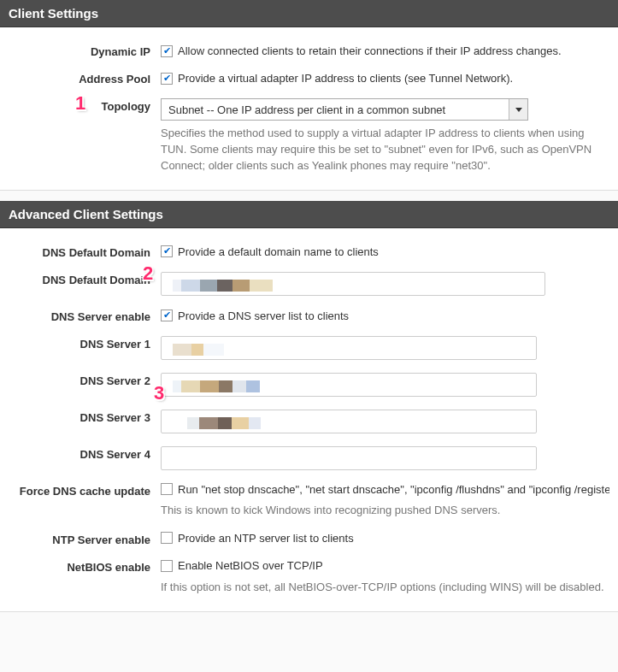 The width and height of the screenshot is (618, 672). Describe the element at coordinates (309, 135) in the screenshot. I see `topology-row: 1 Topology Subnet -- One IP address per …` at that location.